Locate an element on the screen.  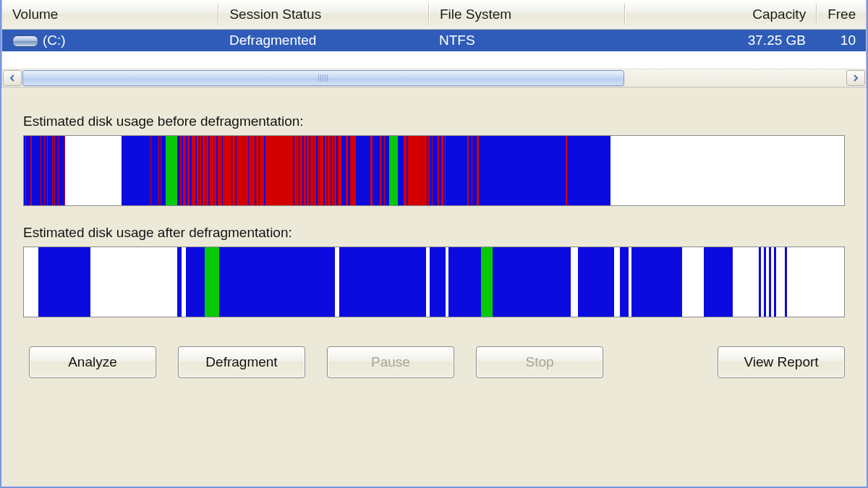
col-header-volume: Volume is located at coordinates (110, 14).